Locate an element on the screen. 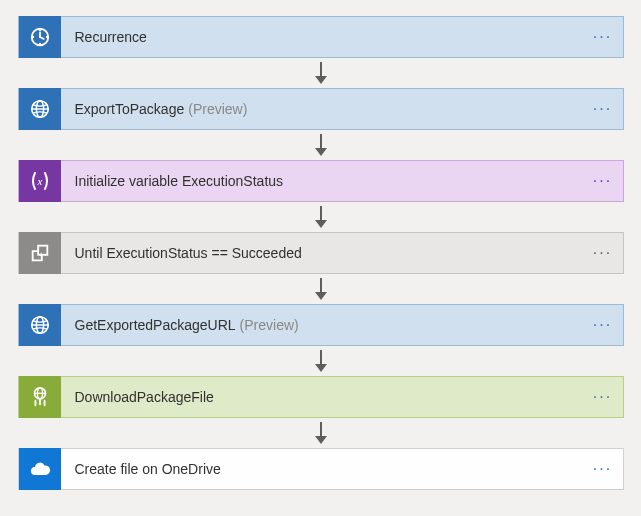 The image size is (641, 516). cloud-icon is located at coordinates (40, 469).